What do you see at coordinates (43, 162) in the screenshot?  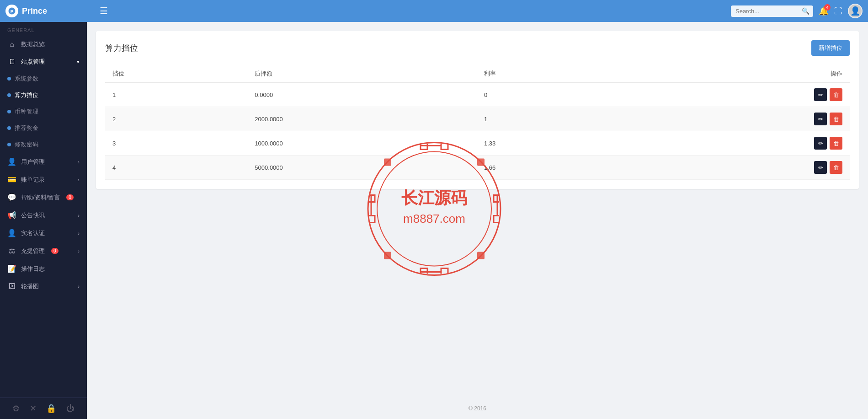 I see `sidebar-item-user-management: 👤 用户管理 ›` at bounding box center [43, 162].